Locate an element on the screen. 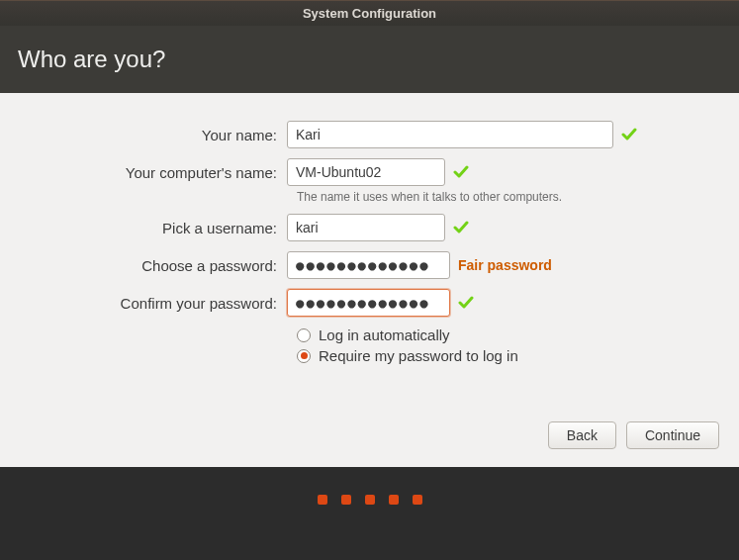 The width and height of the screenshot is (739, 560). name-input is located at coordinates (450, 135).